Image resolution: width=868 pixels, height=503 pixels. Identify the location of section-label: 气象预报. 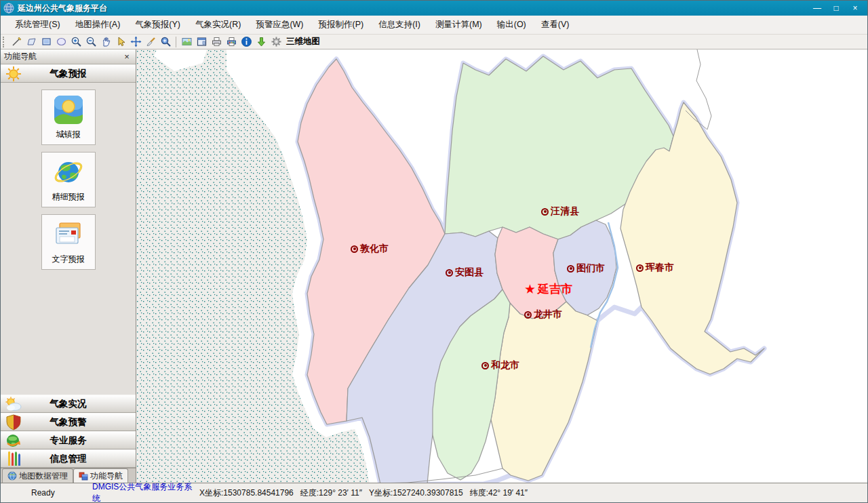
(68, 74).